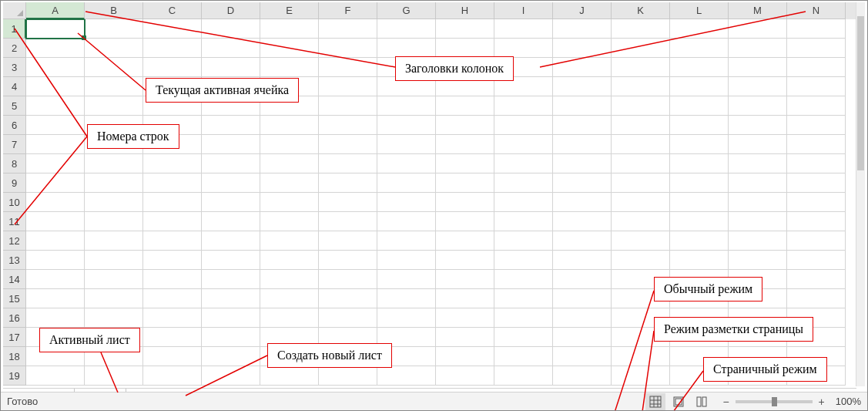 The height and width of the screenshot is (411, 868). I want to click on cell-M13, so click(758, 261).